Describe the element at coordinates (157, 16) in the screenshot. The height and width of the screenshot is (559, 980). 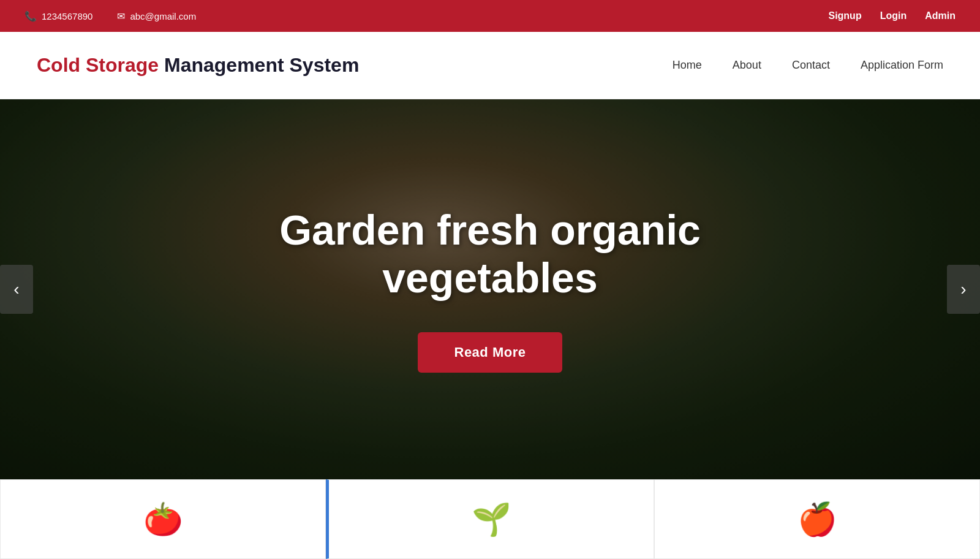
I see `email-info: ✉ abc@gmail.com` at that location.